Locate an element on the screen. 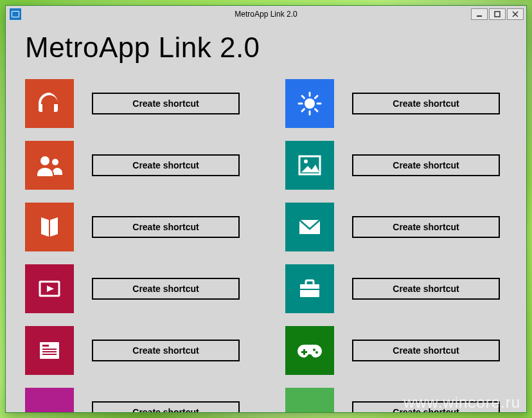  create-shortcut-button-games: Create shortcut is located at coordinates (426, 350).